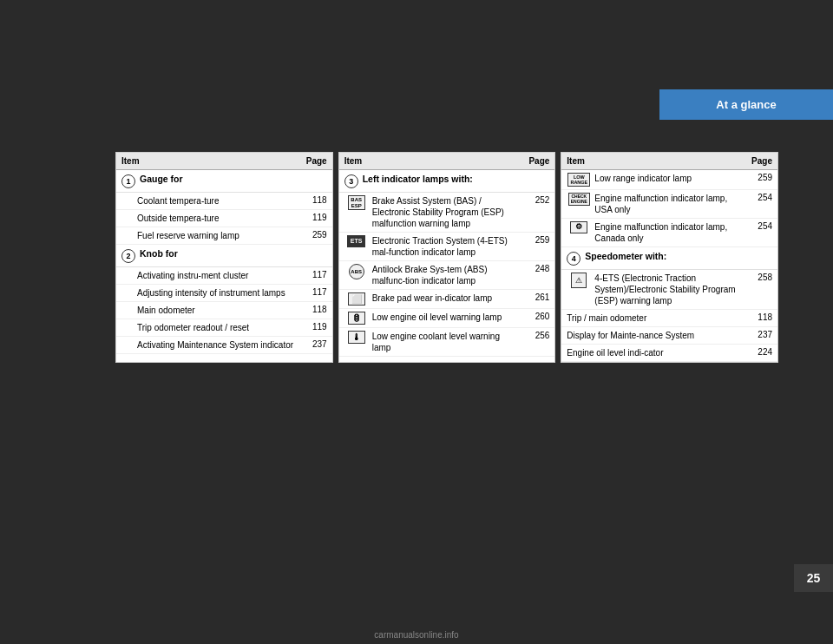 This screenshot has height=644, width=833. What do you see at coordinates (670, 205) in the screenshot?
I see `table-row: CHECKENGINE Engine malfunction indicator…` at bounding box center [670, 205].